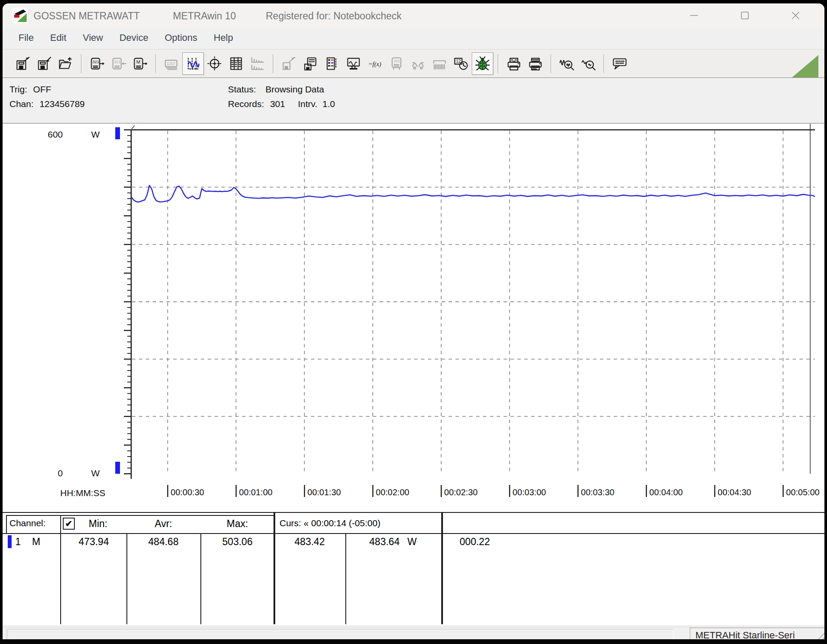  What do you see at coordinates (529, 492) in the screenshot?
I see `svg-text: 00:03:00` at bounding box center [529, 492].